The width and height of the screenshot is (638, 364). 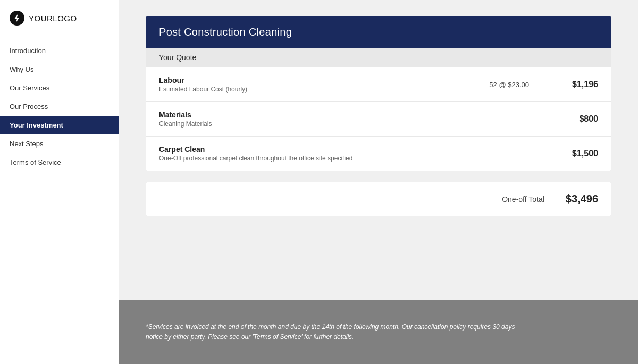 I want to click on row-amount-materials: $800, so click(x=580, y=119).